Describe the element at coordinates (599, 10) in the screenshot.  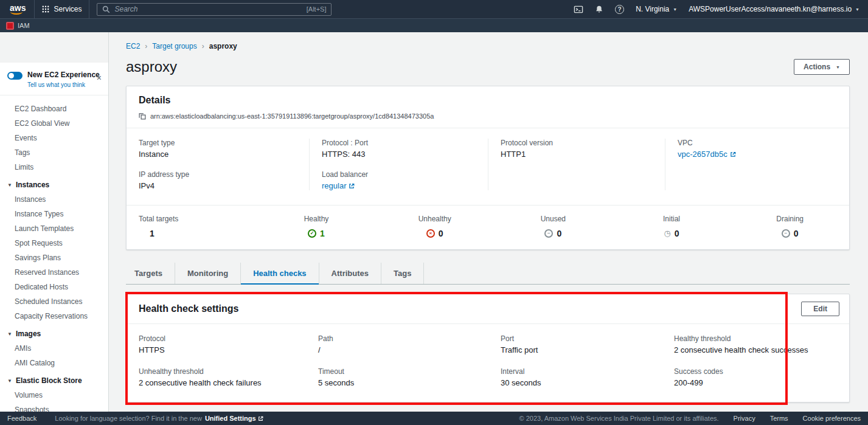
I see `notifications-bell-icon` at that location.